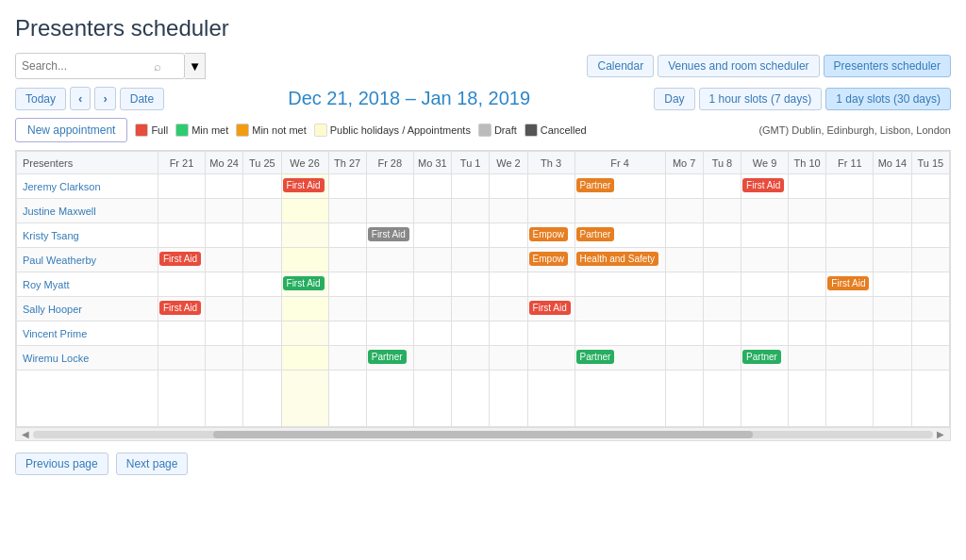 Image resolution: width=966 pixels, height=560 pixels. What do you see at coordinates (279, 130) in the screenshot?
I see `legend-min-not-met-label: Min not met` at bounding box center [279, 130].